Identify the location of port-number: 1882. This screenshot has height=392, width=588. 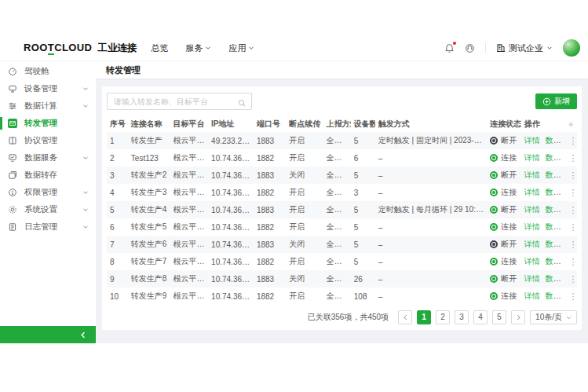
(270, 192).